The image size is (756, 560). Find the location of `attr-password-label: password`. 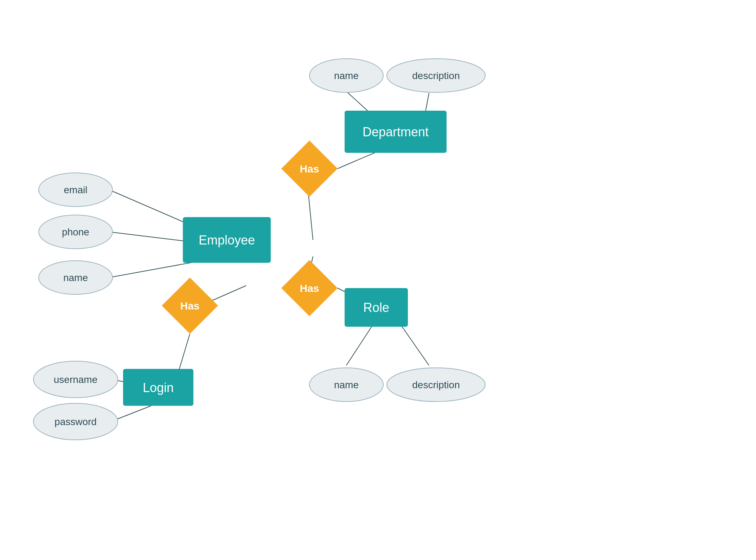

attr-password-label: password is located at coordinates (76, 422).